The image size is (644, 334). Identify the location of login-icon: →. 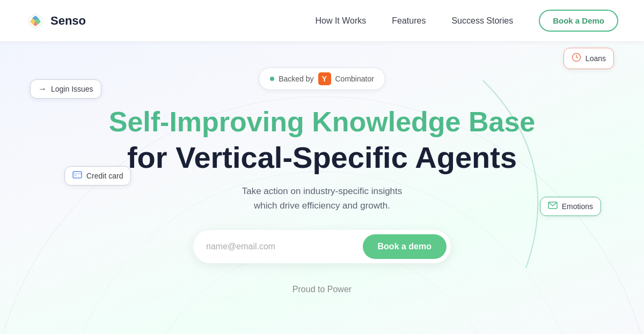
(42, 89).